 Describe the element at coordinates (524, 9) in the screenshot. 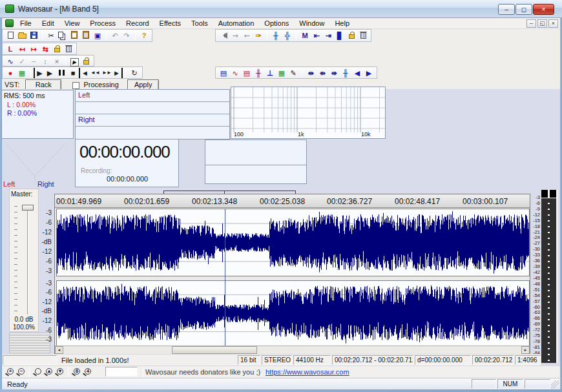

I see `maximize-button: ◻` at that location.